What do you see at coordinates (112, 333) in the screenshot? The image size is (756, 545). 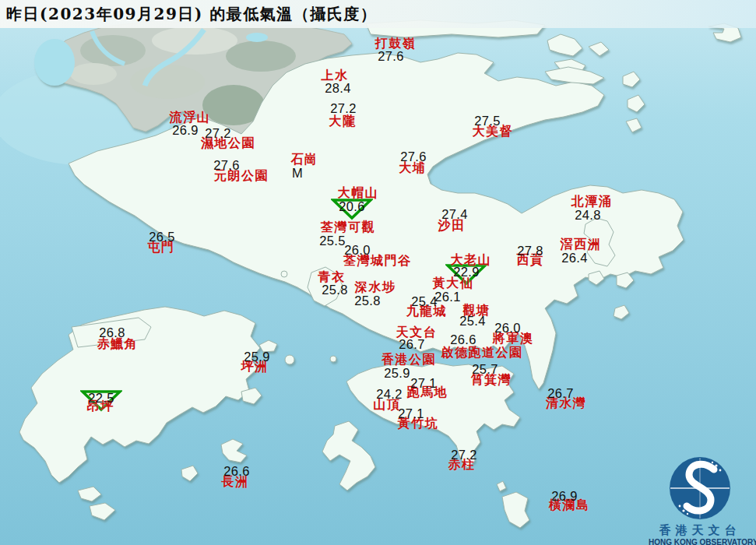 I see `station-value: 26.8` at bounding box center [112, 333].